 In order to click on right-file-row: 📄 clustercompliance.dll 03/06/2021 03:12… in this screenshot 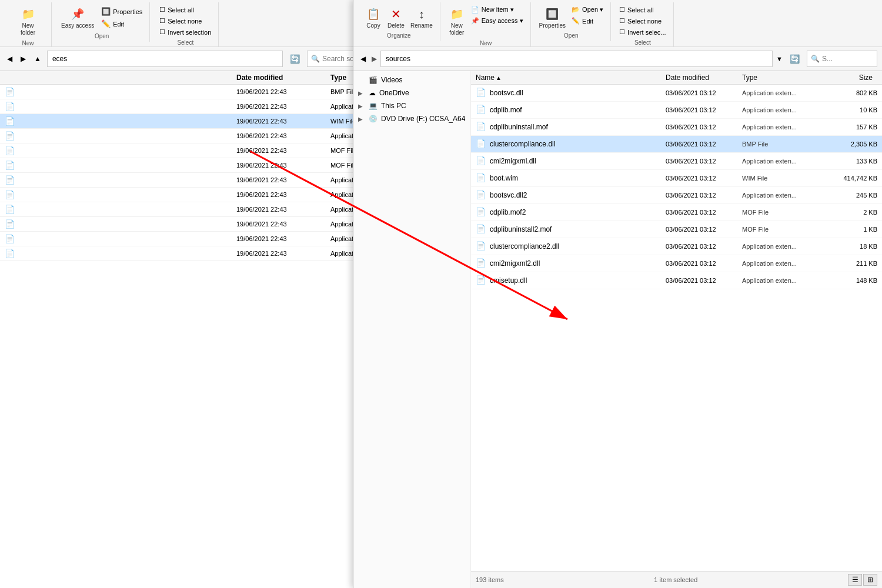, I will do `click(676, 145)`.